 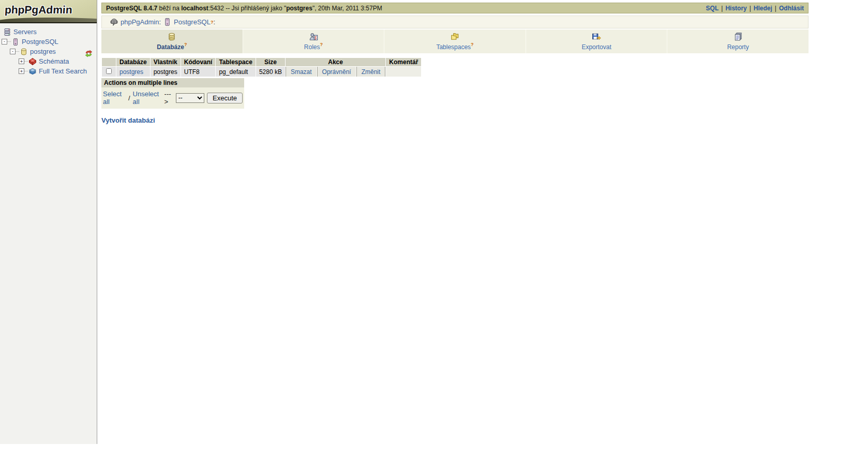 I want to click on sidebar-item-postgres-db: - postgres, so click(x=49, y=52).